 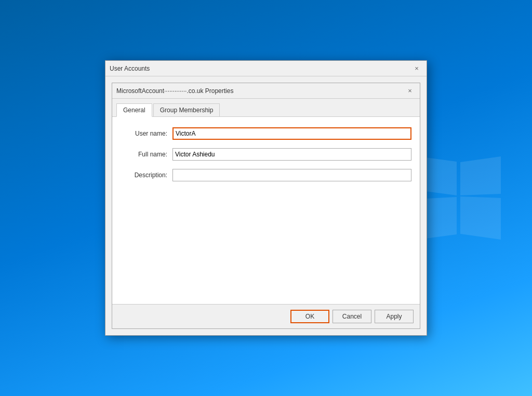 What do you see at coordinates (147, 154) in the screenshot?
I see `fullname-label: Full name:` at bounding box center [147, 154].